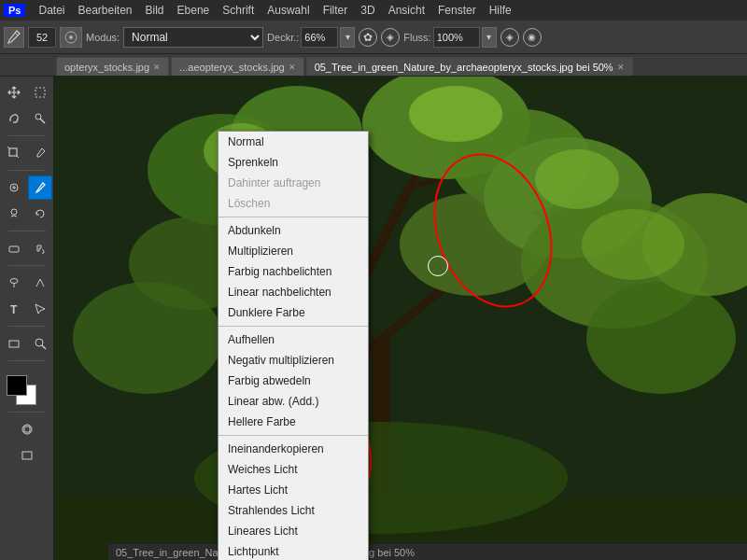 The image size is (747, 560). I want to click on lasso-tool, so click(14, 119).